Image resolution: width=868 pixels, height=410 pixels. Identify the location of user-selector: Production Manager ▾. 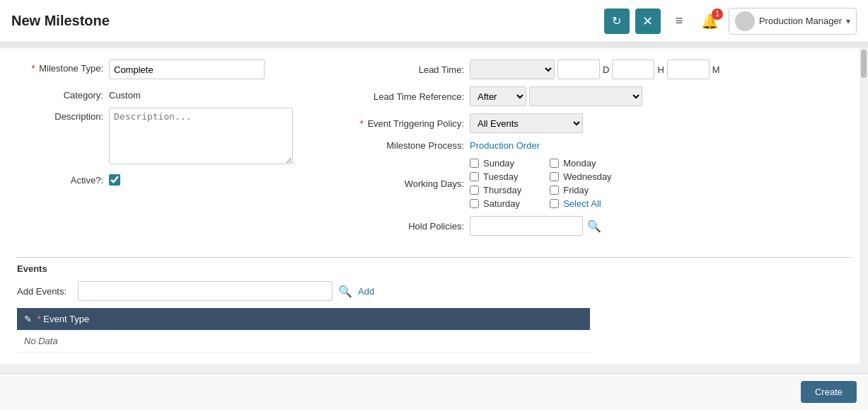
(792, 21).